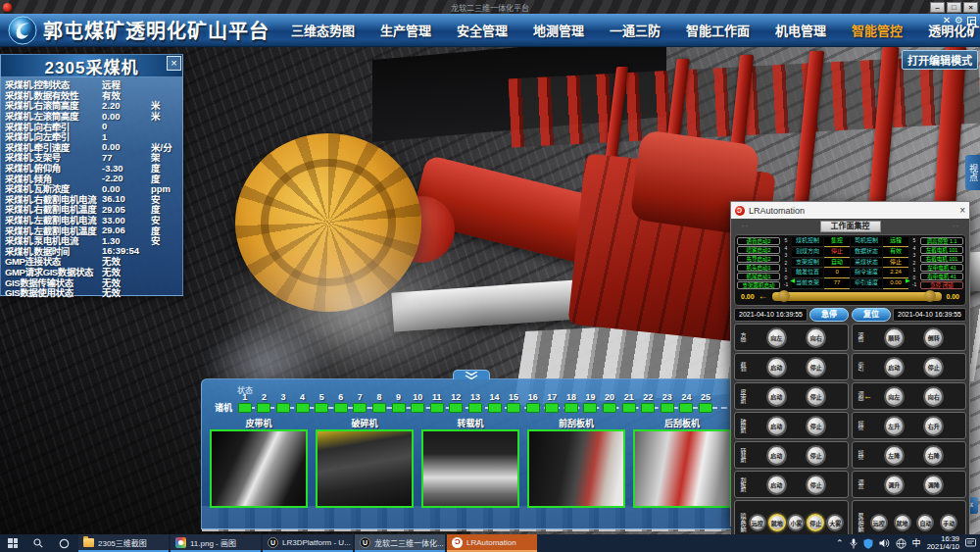 The image size is (980, 552). I want to click on tray-expand-icon: ⌃, so click(840, 543).